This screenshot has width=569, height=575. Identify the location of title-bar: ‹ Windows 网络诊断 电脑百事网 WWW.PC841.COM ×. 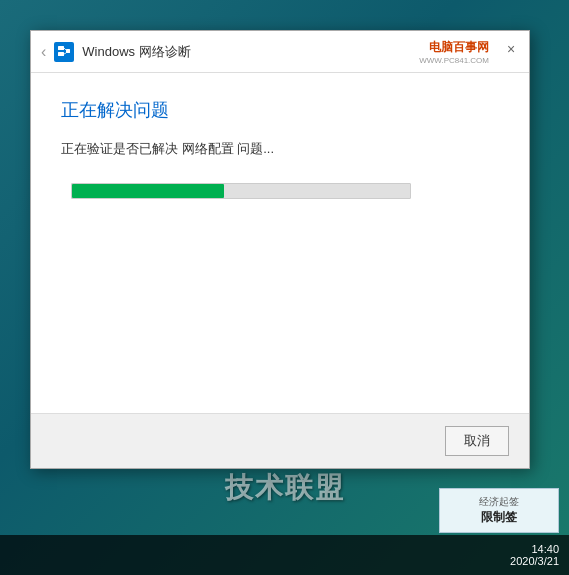
(280, 52).